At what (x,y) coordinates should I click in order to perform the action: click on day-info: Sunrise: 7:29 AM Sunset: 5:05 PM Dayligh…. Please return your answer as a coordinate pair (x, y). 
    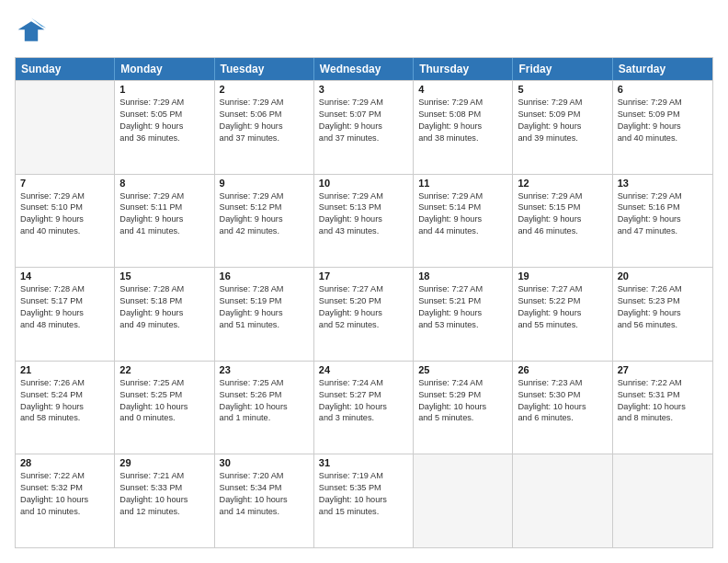
    Looking at the image, I should click on (164, 121).